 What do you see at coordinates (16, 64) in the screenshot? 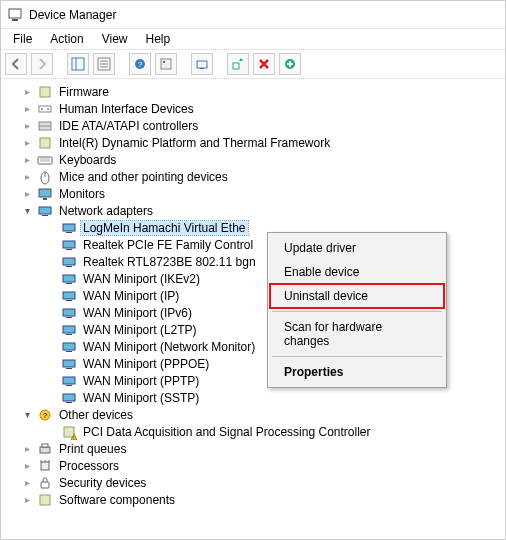
I see `back-button` at bounding box center [16, 64].